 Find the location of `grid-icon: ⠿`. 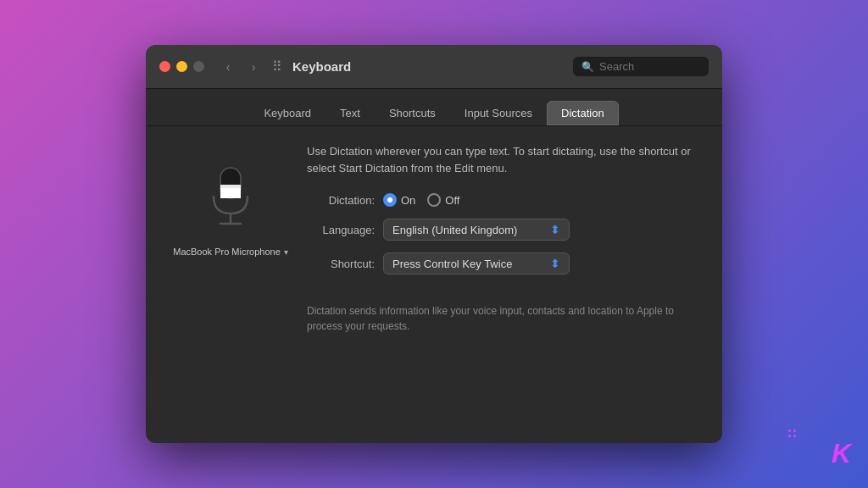

grid-icon: ⠿ is located at coordinates (277, 66).